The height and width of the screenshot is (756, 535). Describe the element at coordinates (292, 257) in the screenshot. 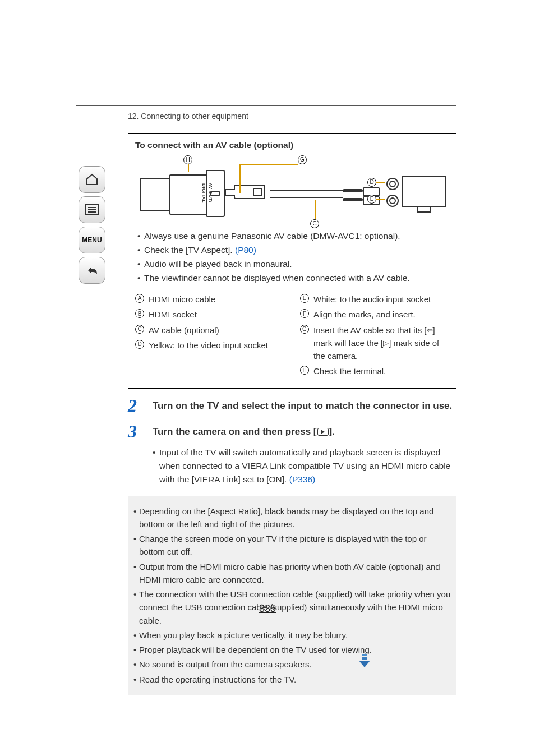

I see `card-bullets: Always use a genuine Panasonic AV cable …` at that location.